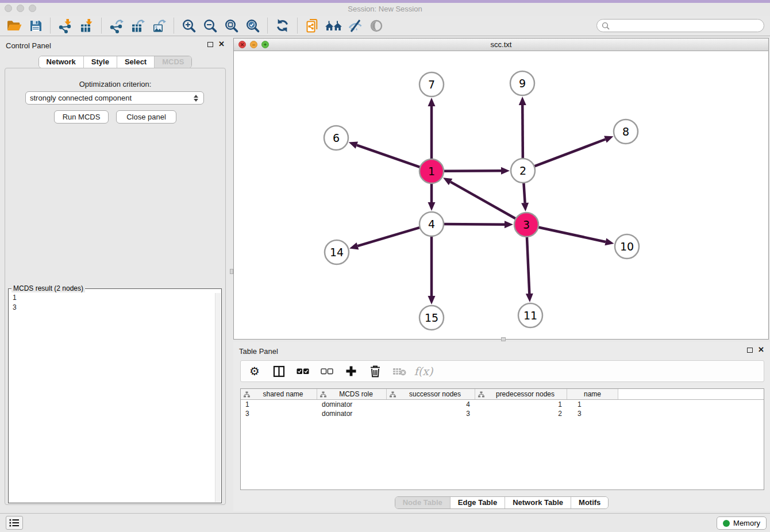  Describe the element at coordinates (210, 45) in the screenshot. I see `float-panel-icon` at that location.